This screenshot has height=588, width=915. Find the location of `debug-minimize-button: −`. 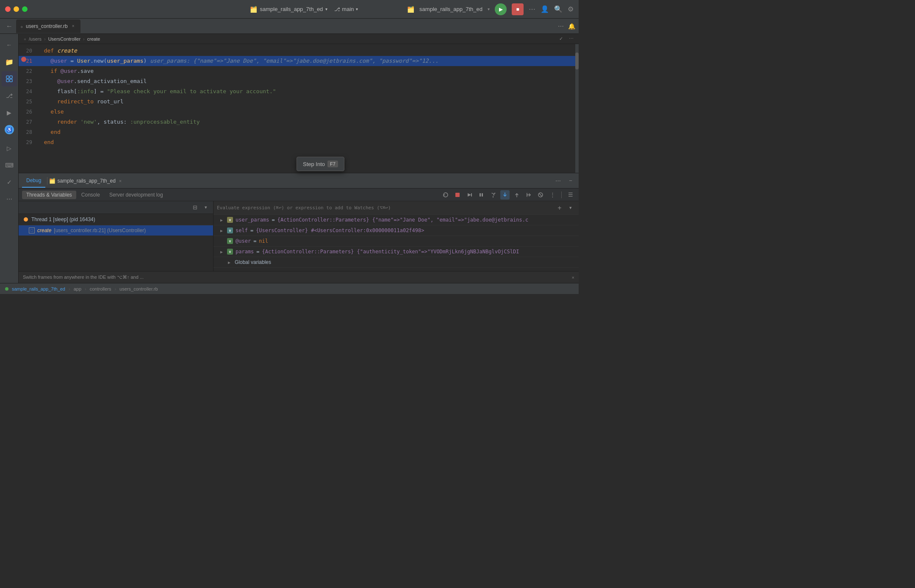

debug-minimize-button: − is located at coordinates (571, 181).